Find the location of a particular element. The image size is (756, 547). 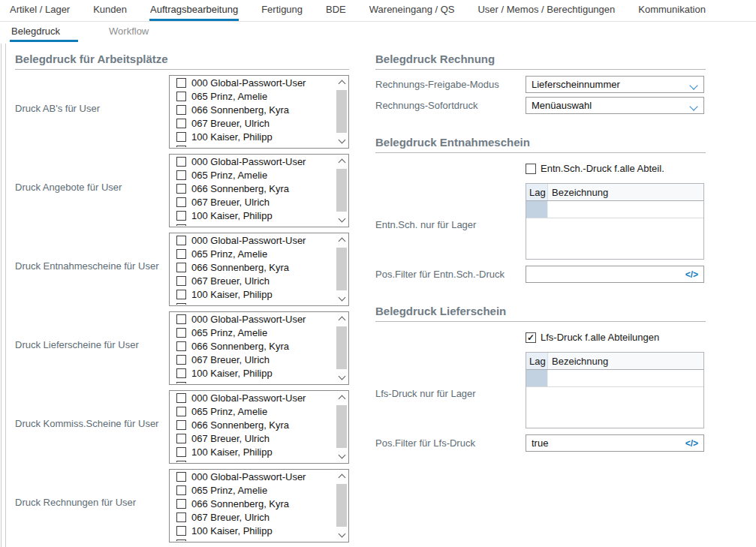

tab-wareneingang-qs: Wareneingang / QS is located at coordinates (412, 11).